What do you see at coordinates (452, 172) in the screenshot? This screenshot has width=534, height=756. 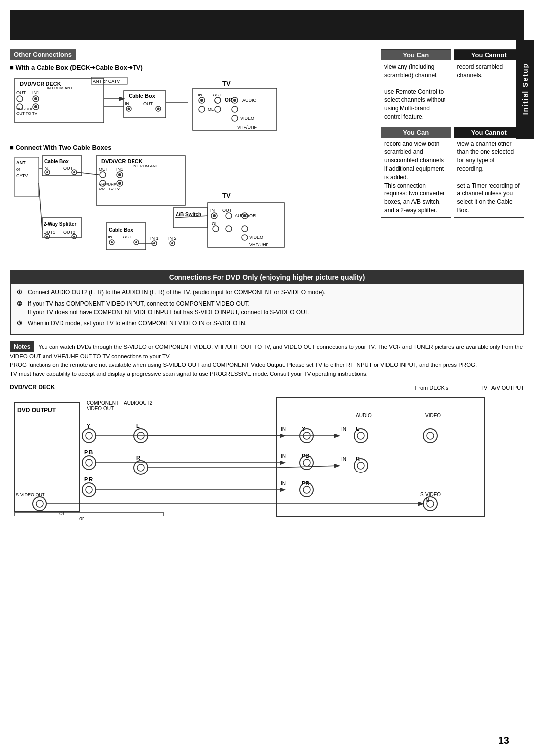 I see `panel-row-2: You Can record and view both scrambled a…` at bounding box center [452, 172].